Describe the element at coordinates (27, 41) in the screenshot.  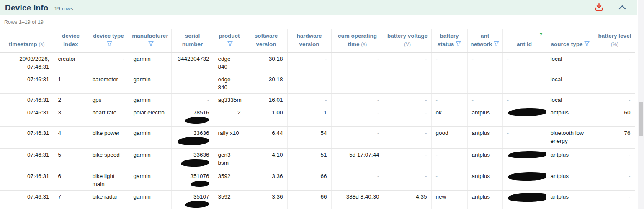
I see `column-header-timestamp: timestamp (s)` at that location.